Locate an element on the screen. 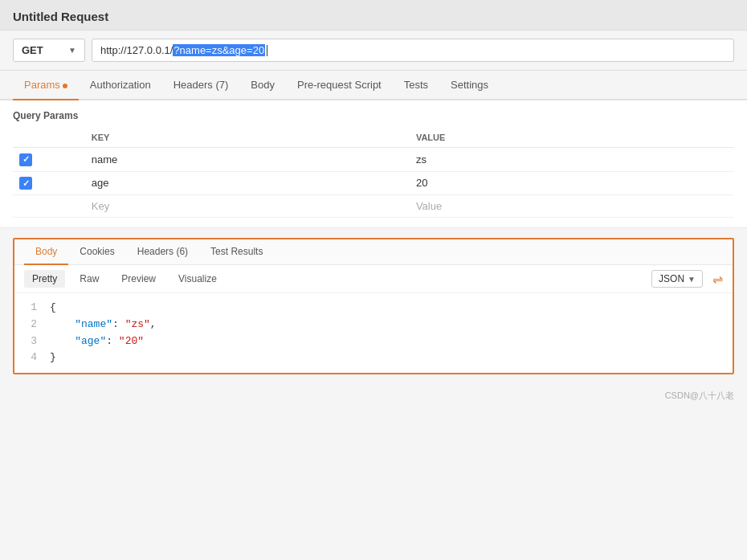  col-header-check is located at coordinates (49, 138).